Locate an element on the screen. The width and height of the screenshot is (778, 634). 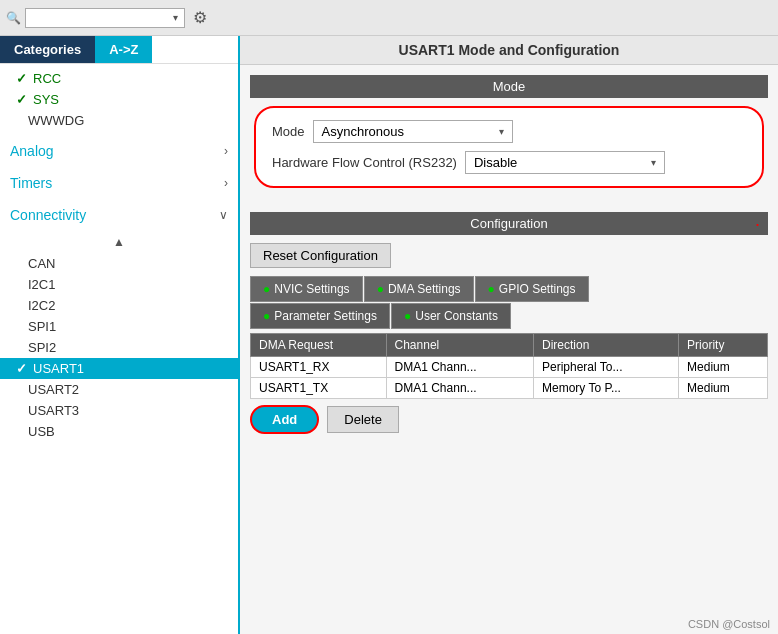
flow-control-select: Disable ▾ is located at coordinates (565, 162).